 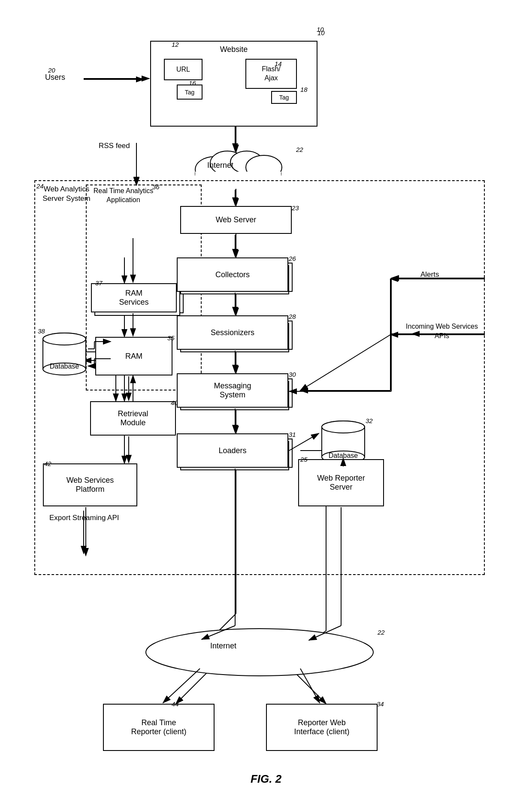 I want to click on label-31: 31, so click(x=293, y=434).